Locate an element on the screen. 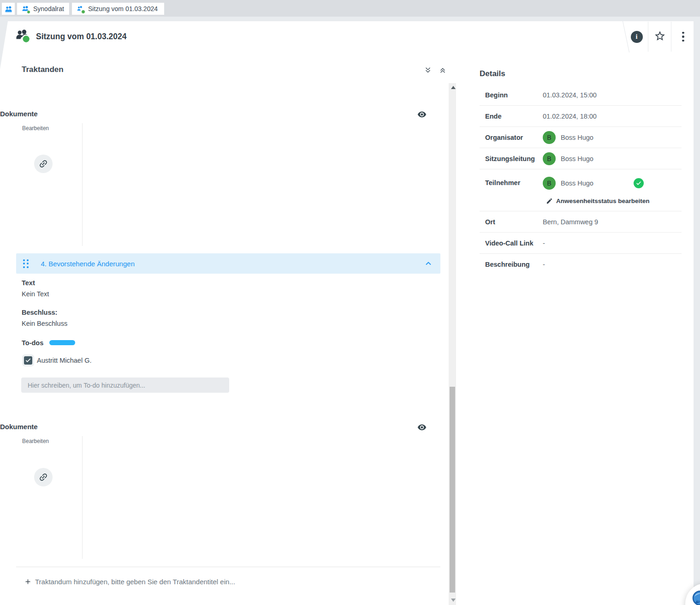  todos-label: To-dos is located at coordinates (32, 343).